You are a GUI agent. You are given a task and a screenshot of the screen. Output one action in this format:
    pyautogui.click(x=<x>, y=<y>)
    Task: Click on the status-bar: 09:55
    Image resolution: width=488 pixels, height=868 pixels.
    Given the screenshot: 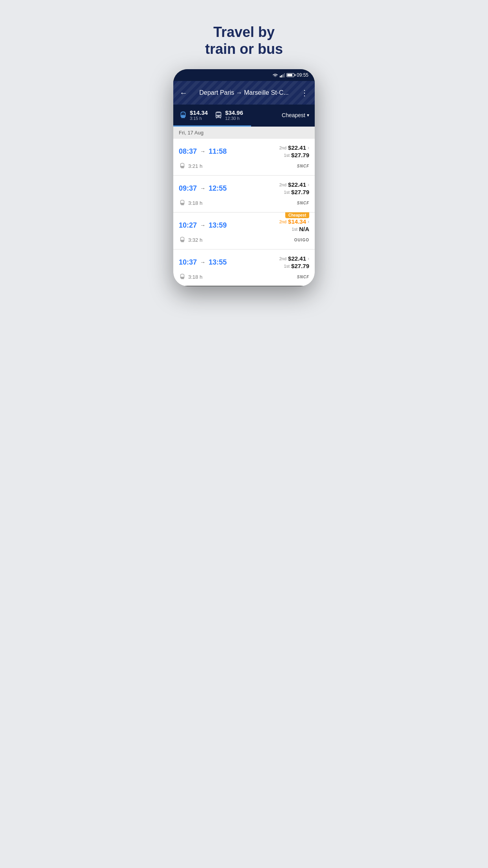 What is the action you would take?
    pyautogui.click(x=244, y=75)
    